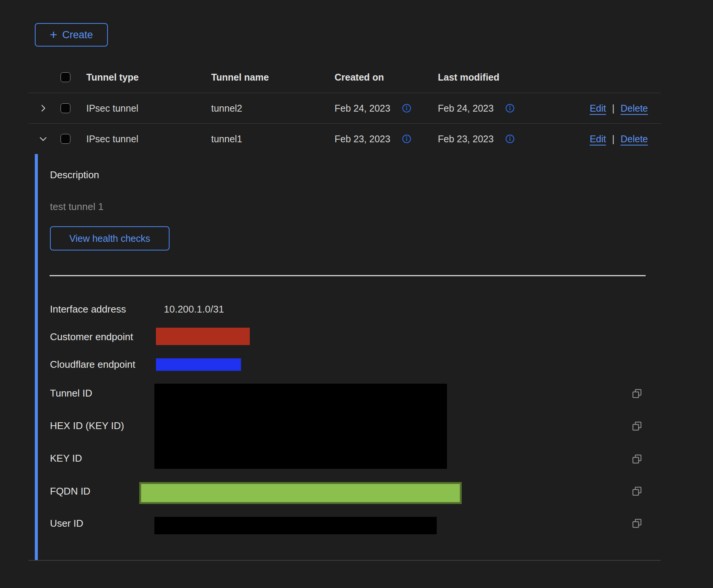  Describe the element at coordinates (65, 77) in the screenshot. I see `select-all-cell` at that location.